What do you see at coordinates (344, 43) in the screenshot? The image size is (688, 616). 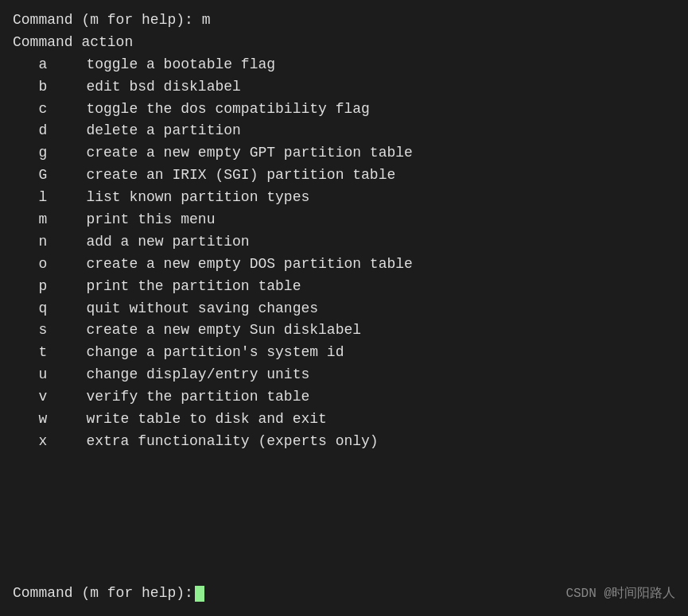 I see `prompt-line-2: Command action` at bounding box center [344, 43].